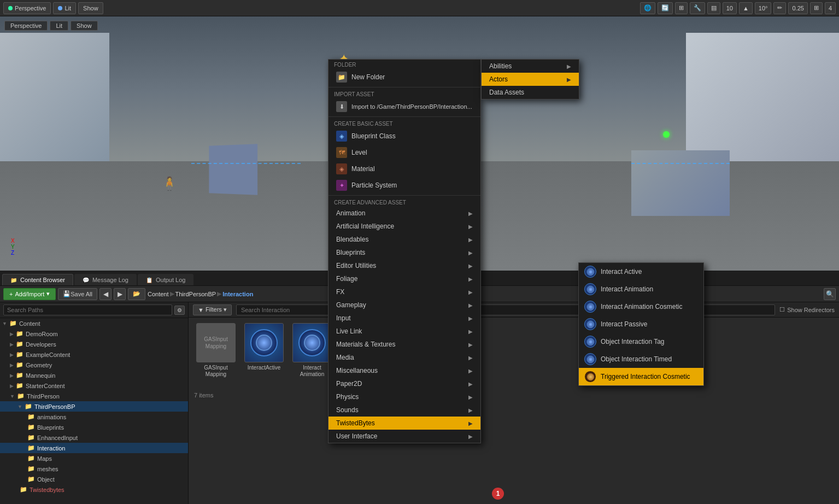  Describe the element at coordinates (404, 153) in the screenshot. I see `cm-level: 🗺 Level` at that location.